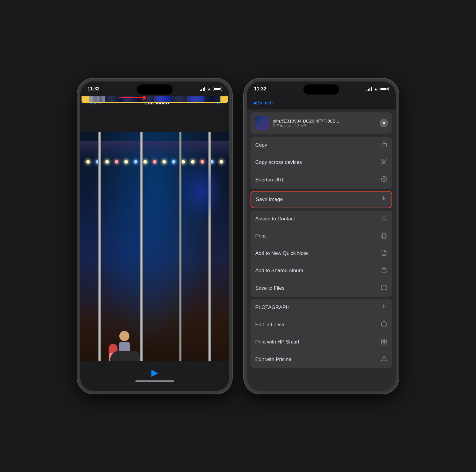  Describe the element at coordinates (203, 89) in the screenshot. I see `signal-icon` at that location.